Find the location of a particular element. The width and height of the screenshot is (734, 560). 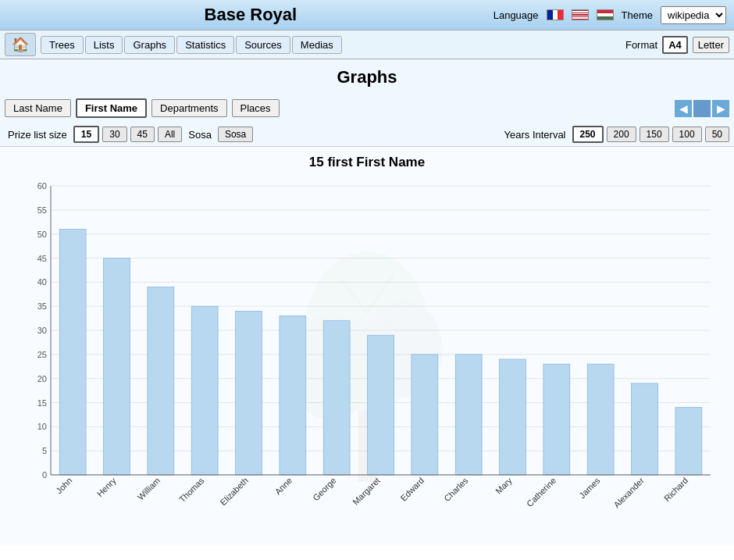

nav-sources: Sources is located at coordinates (263, 45).